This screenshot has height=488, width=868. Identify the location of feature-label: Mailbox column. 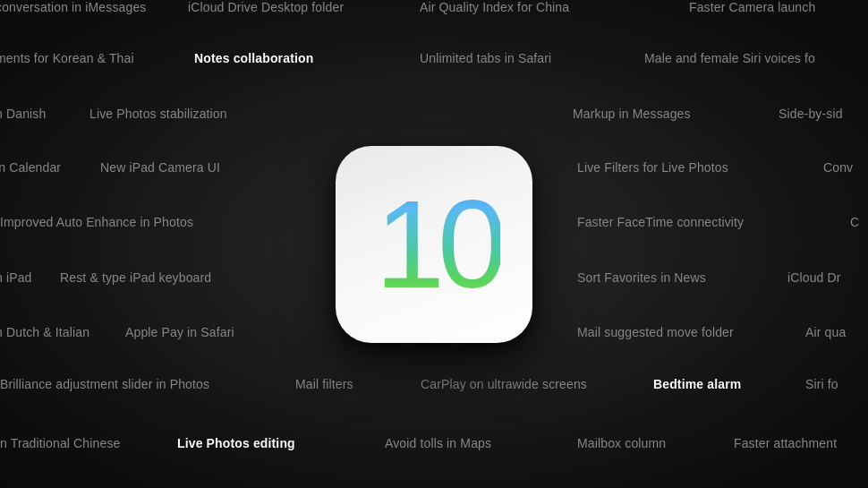
(621, 443).